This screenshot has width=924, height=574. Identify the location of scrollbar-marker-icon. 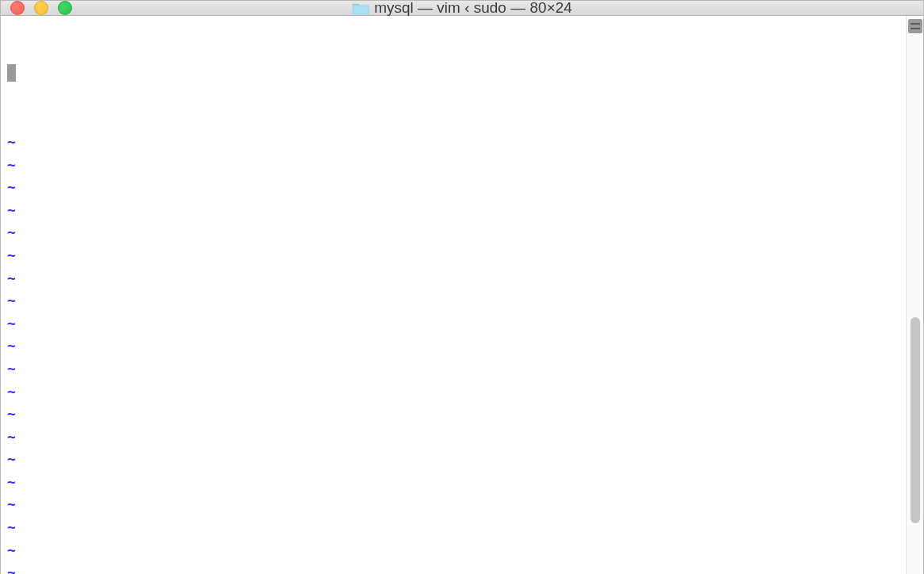
(915, 26).